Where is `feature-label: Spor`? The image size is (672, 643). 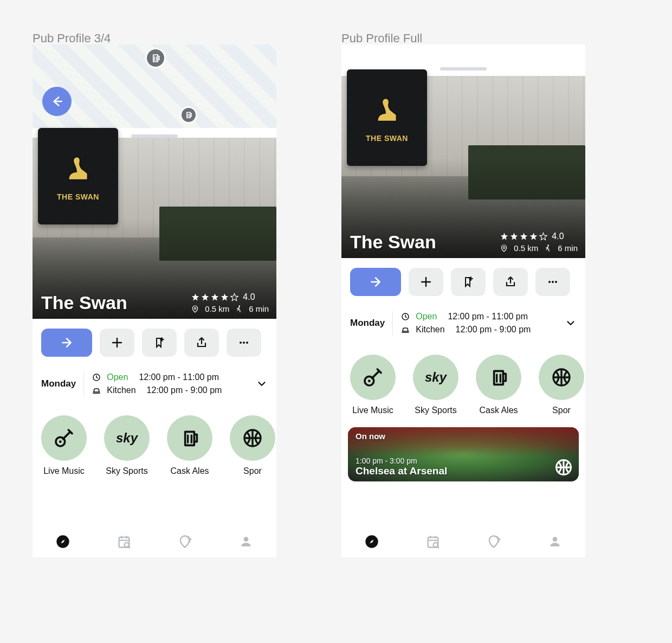
feature-label: Spor is located at coordinates (561, 410).